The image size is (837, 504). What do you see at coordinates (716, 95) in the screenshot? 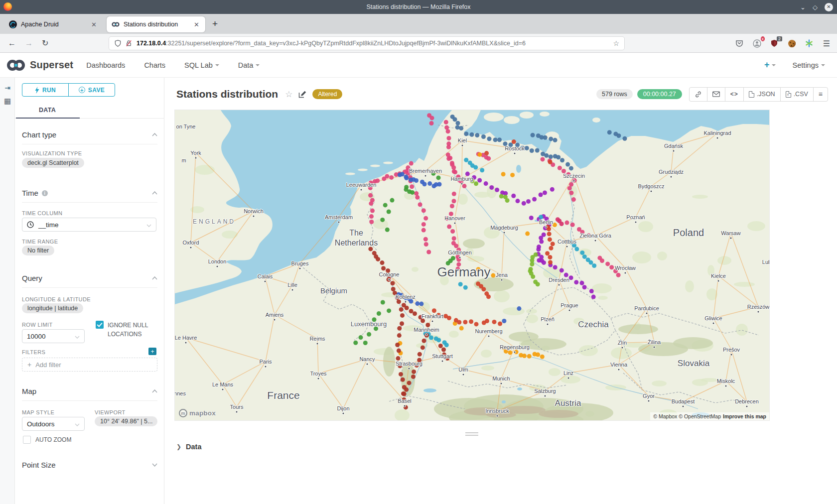
I see `email-button` at bounding box center [716, 95].